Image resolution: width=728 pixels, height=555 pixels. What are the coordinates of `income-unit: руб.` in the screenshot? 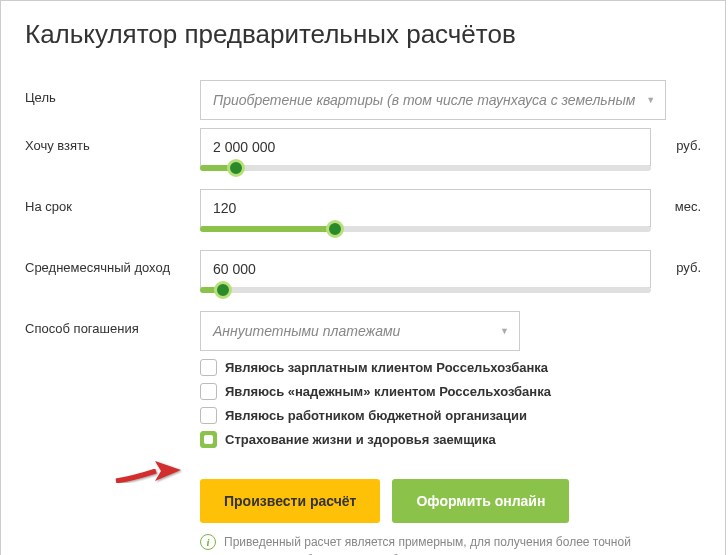 It's located at (676, 262).